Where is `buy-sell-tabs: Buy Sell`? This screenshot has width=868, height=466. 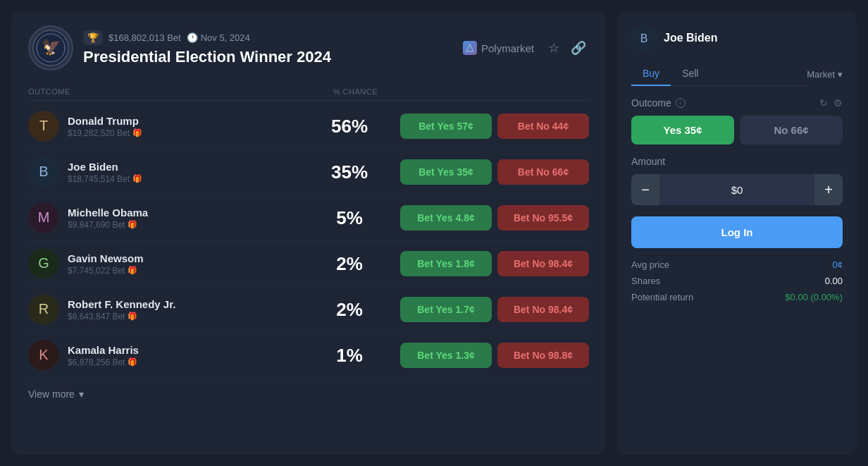
buy-sell-tabs: Buy Sell is located at coordinates (719, 74).